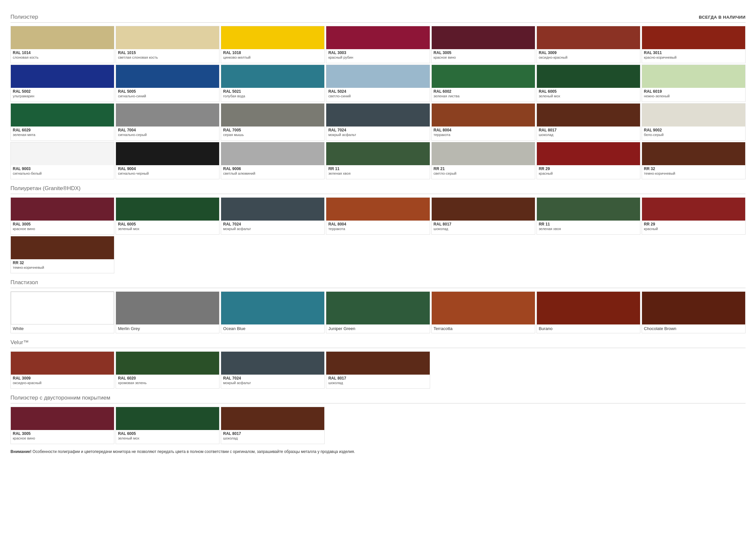 This screenshot has width=756, height=548. Describe the element at coordinates (378, 329) in the screenshot. I see `plastizol-color-name: Juniper Green` at that location.